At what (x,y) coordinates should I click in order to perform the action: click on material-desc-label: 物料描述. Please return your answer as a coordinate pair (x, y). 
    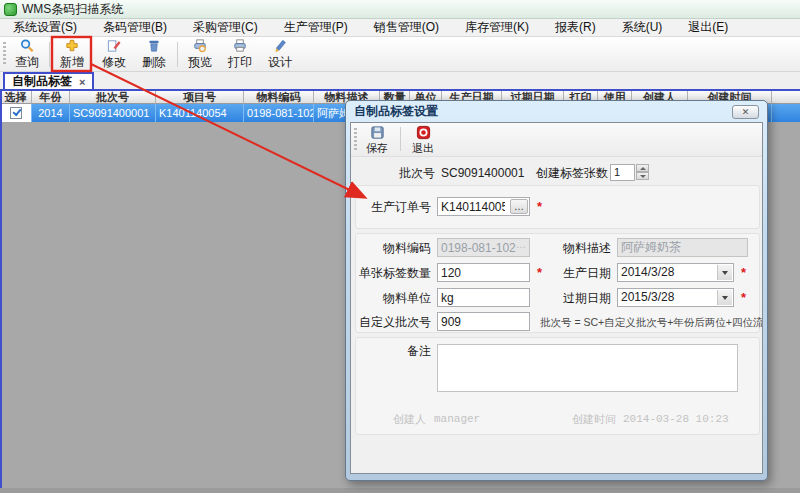
    Looking at the image, I should click on (585, 248).